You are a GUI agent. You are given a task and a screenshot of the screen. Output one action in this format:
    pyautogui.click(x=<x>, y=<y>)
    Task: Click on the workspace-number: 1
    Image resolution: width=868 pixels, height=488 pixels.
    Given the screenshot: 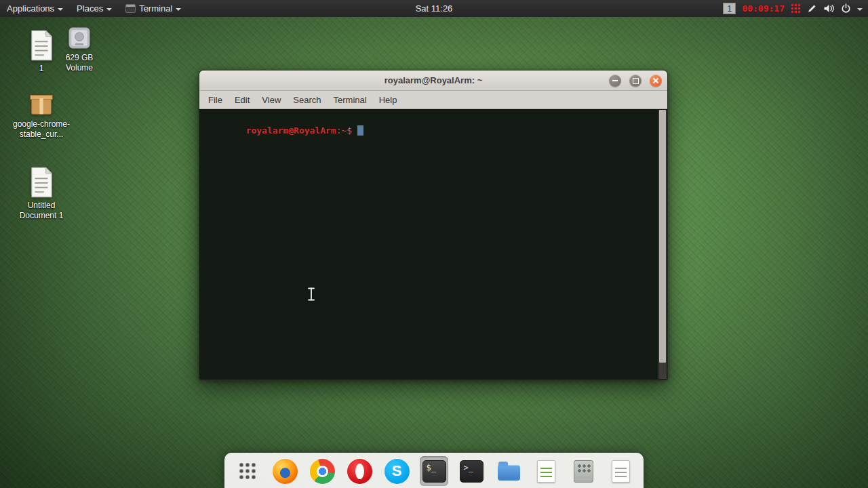 What is the action you would take?
    pyautogui.click(x=730, y=9)
    